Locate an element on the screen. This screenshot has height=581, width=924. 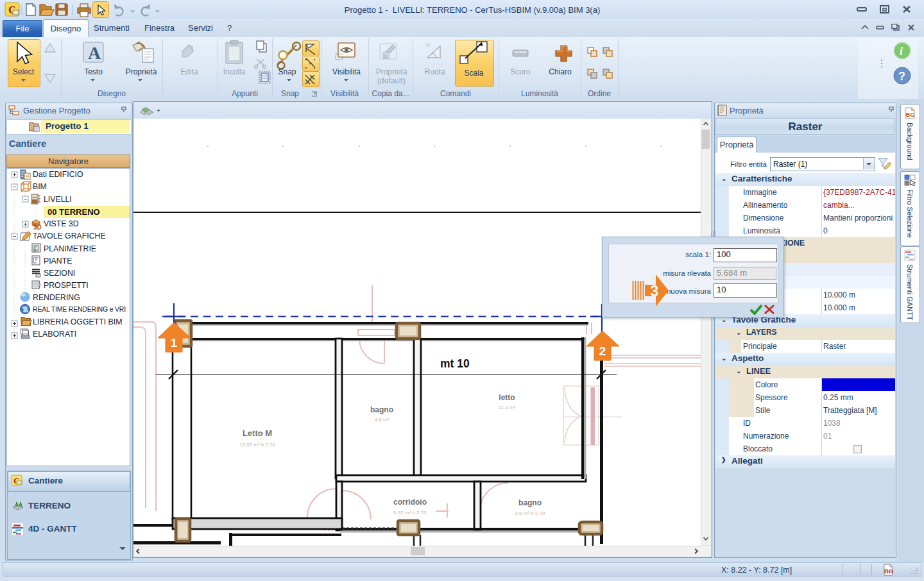
svg-text: mt 10 is located at coordinates (455, 364).